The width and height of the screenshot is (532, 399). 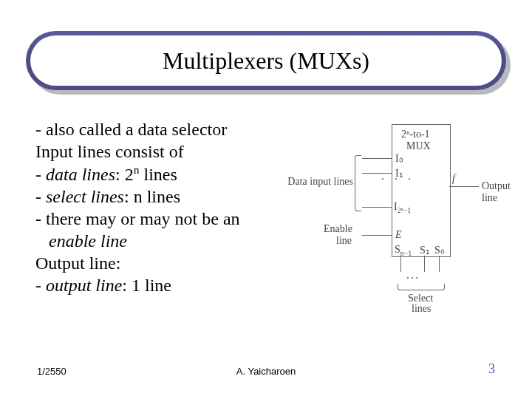 What do you see at coordinates (402, 208) in the screenshot?
I see `port-label: I2ⁿ−1` at bounding box center [402, 208].